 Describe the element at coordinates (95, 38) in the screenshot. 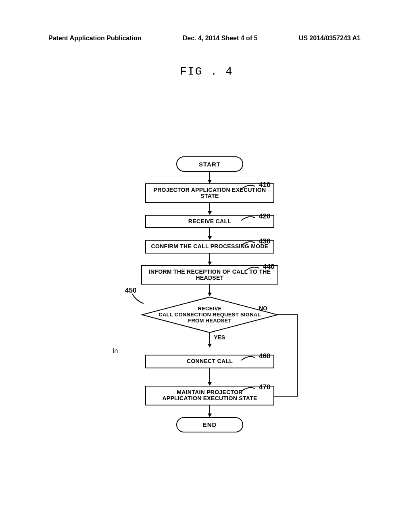

I see `header-left: Patent Application Publication` at that location.